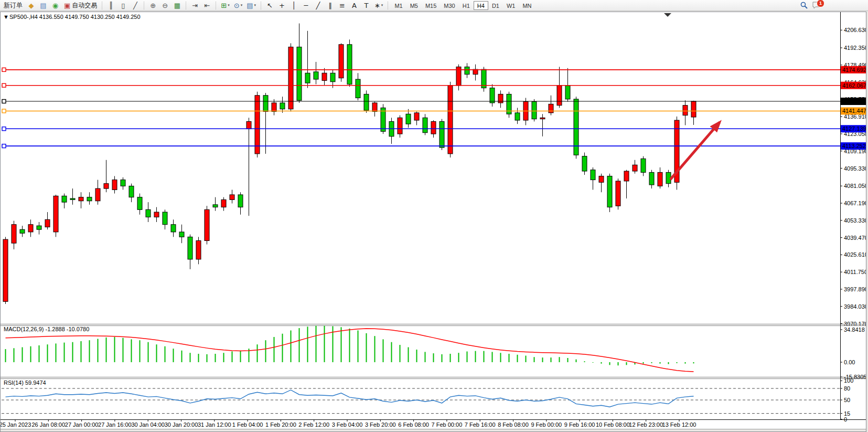  I want to click on timeframe-button-D1: D1, so click(496, 5).